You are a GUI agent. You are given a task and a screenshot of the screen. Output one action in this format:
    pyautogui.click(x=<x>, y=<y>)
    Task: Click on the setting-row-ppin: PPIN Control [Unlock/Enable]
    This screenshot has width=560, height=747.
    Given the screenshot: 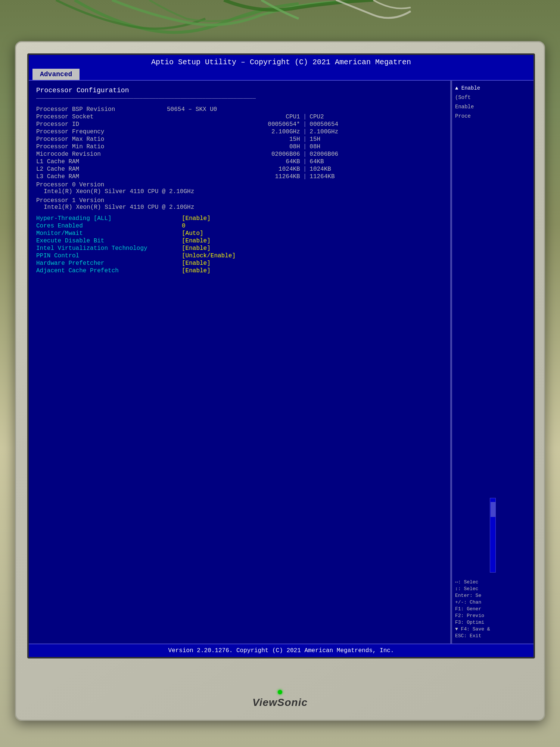 What is the action you would take?
    pyautogui.click(x=240, y=256)
    